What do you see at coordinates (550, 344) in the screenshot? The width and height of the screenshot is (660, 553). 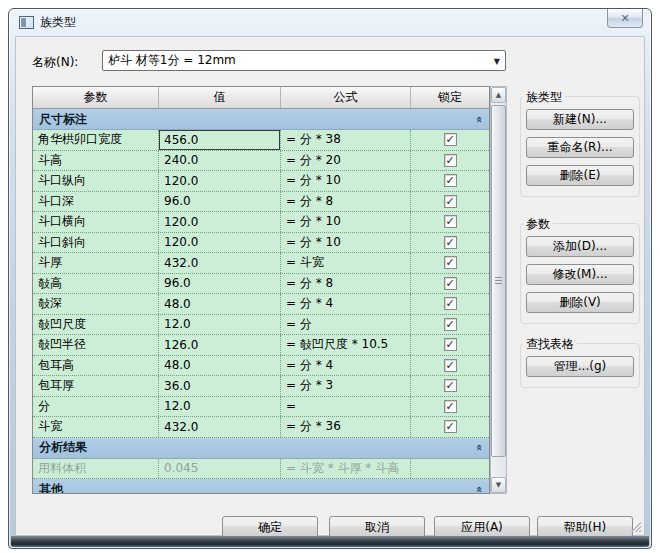 I see `group-label-lookup-tables: 查找表格` at bounding box center [550, 344].